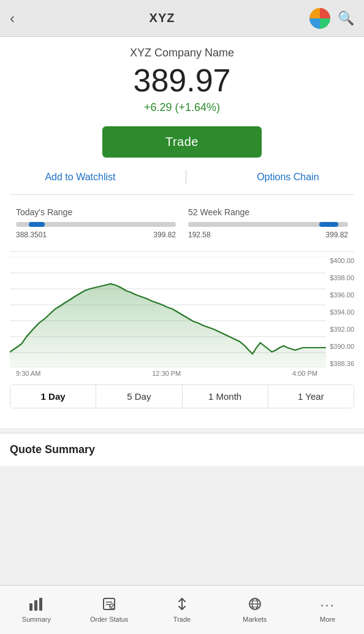 The height and width of the screenshot is (634, 364). What do you see at coordinates (182, 372) in the screenshot?
I see `chart-x-labels: 9:30 AM 12:30 PM 4:00 PM` at bounding box center [182, 372].